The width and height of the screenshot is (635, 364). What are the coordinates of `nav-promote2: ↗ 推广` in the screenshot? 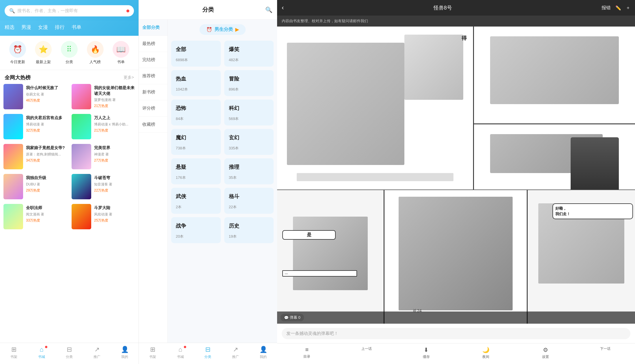 It's located at (236, 352).